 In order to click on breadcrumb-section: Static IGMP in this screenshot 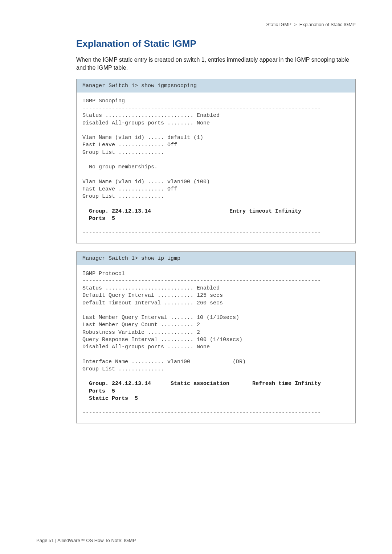, I will do `click(279, 25)`.